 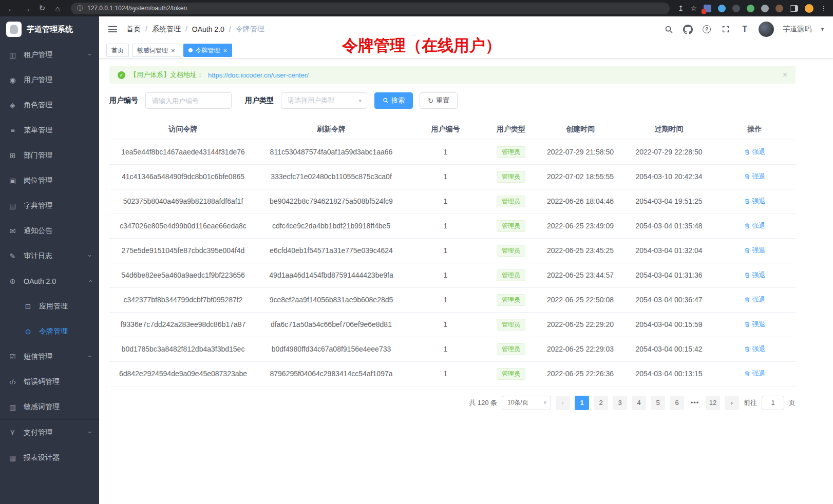 What do you see at coordinates (370, 8) in the screenshot?
I see `address-bar: ⓘ 127.0.0.1:1024/system/oauth2/token` at bounding box center [370, 8].